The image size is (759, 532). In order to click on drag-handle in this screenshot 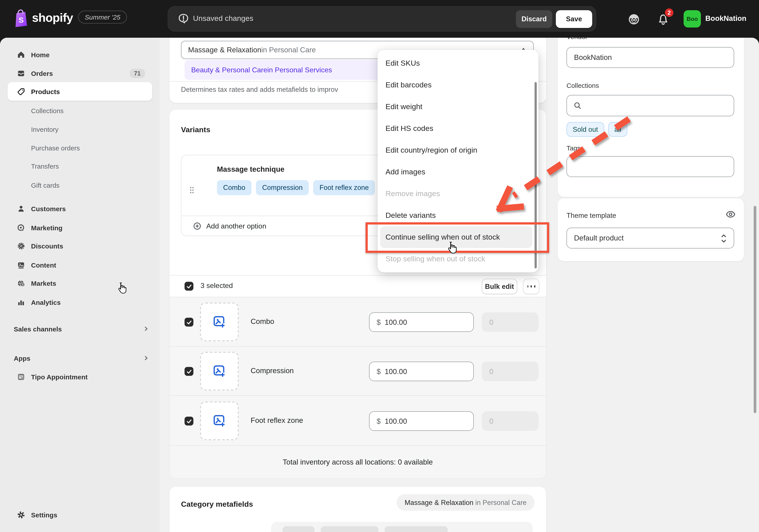, I will do `click(192, 191)`.